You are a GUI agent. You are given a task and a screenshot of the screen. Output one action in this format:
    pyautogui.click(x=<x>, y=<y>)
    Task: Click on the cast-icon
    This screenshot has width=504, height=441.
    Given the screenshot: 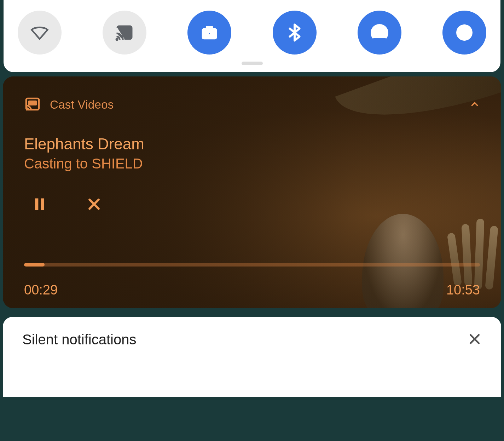 What is the action you would take?
    pyautogui.click(x=124, y=33)
    